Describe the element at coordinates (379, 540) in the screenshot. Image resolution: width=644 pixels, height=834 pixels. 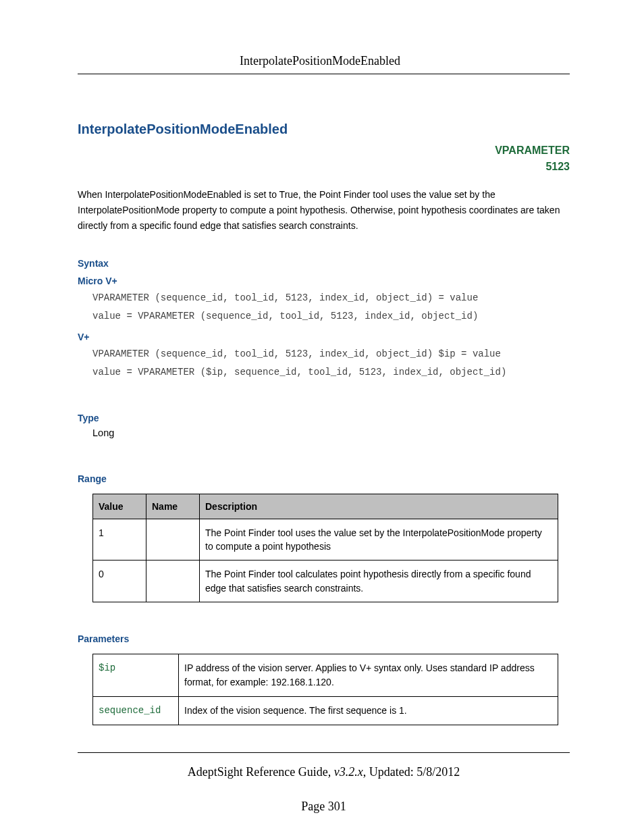
I see `range-cell-description: The Point Finder tool uses the value set…` at that location.